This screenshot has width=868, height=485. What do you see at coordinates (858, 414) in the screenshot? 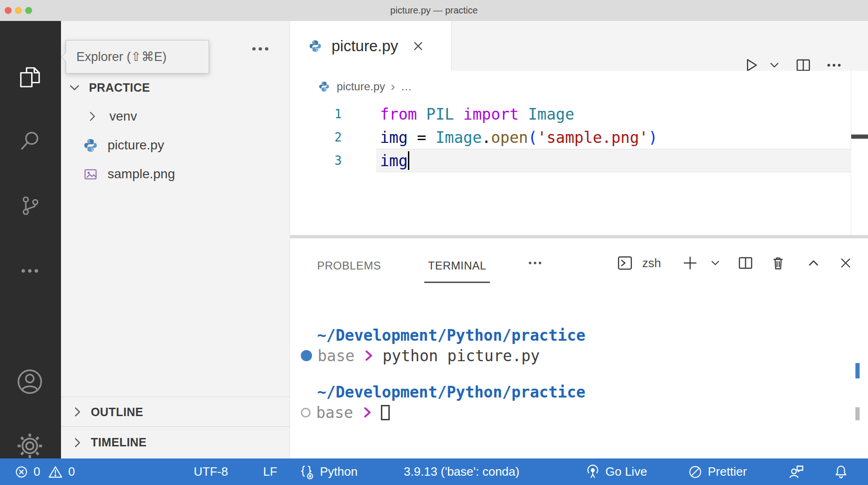
I see `terminal-scroll-marker-gray` at bounding box center [858, 414].